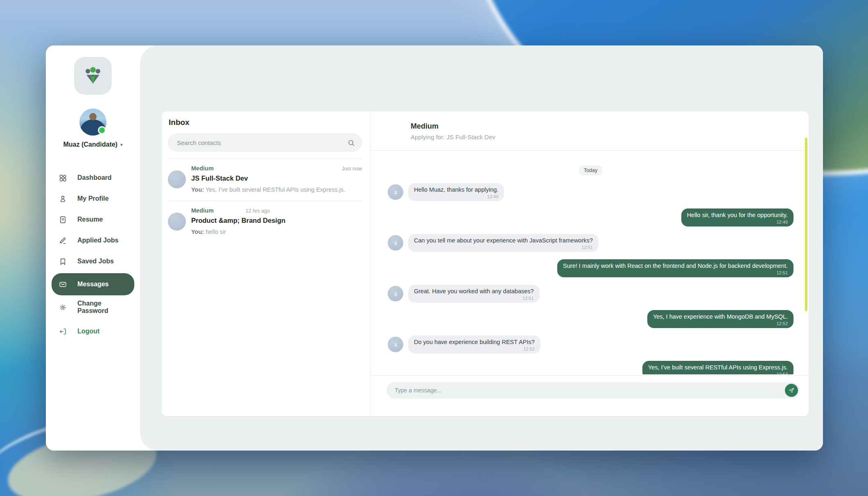 Image resolution: width=868 pixels, height=496 pixels. I want to click on message-bubble: Hello Muaz, thanks for applying. 12:49, so click(456, 192).